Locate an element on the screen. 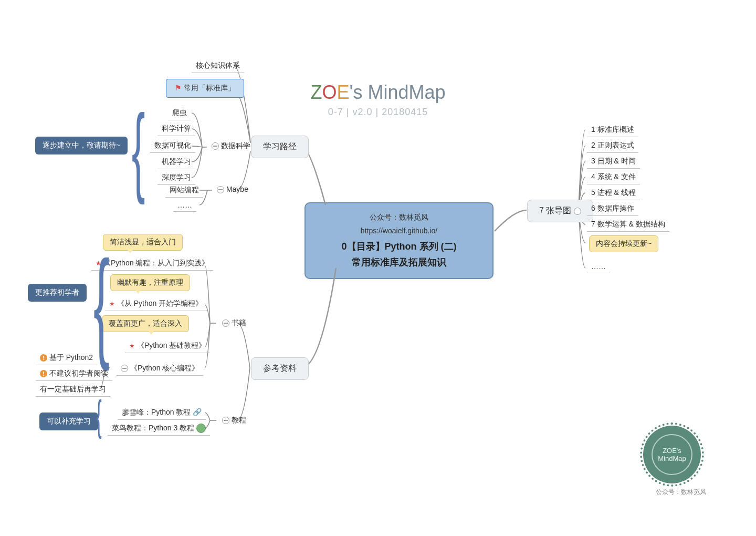  logo-rest: 's MindMap is located at coordinates (398, 92).